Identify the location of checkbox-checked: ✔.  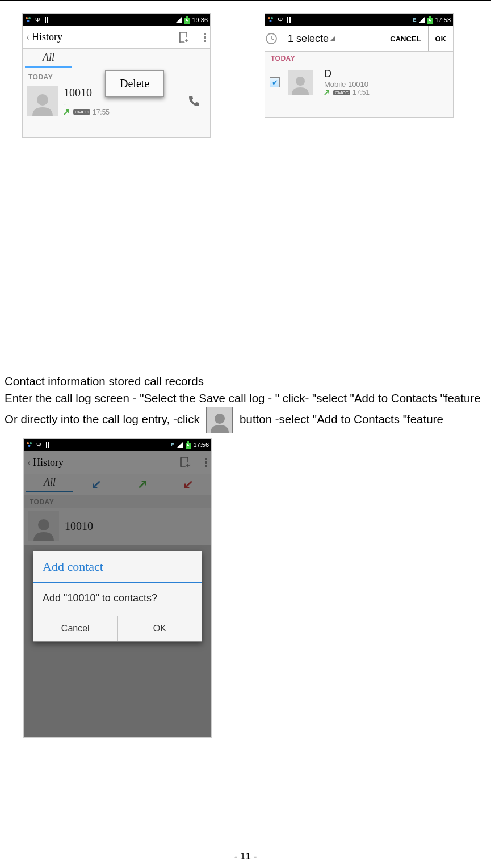
(275, 82).